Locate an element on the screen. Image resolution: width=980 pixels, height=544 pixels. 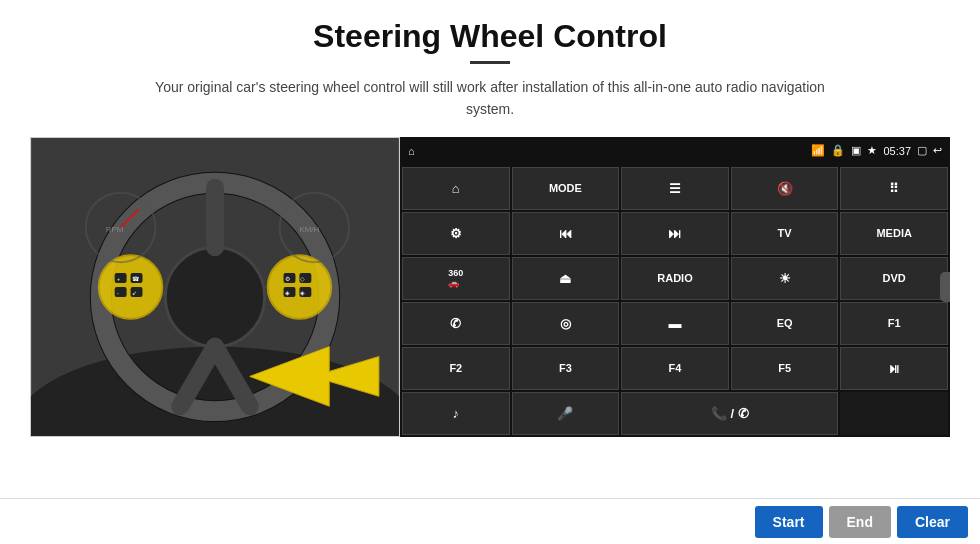
bar-icon: ▬ is located at coordinates (674, 324).